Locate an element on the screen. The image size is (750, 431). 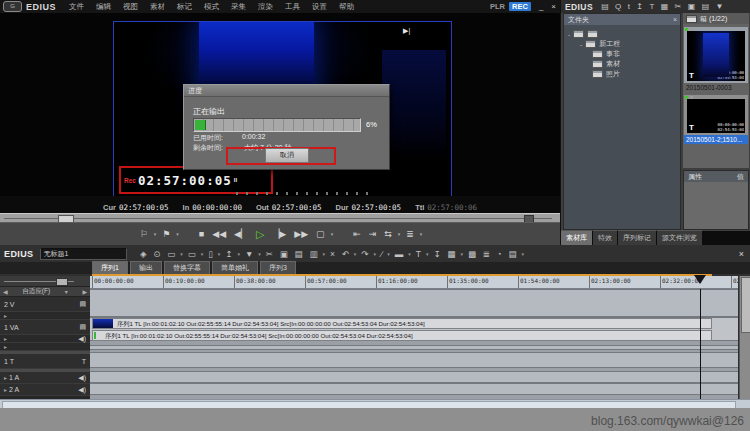
track-header-1 T: 1 TT is located at coordinates (45, 362).